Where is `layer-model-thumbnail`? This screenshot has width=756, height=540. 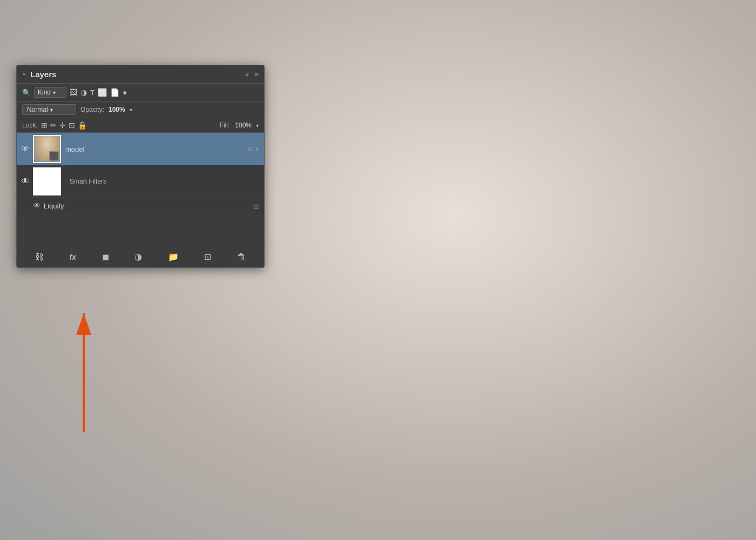 layer-model-thumbnail is located at coordinates (47, 149).